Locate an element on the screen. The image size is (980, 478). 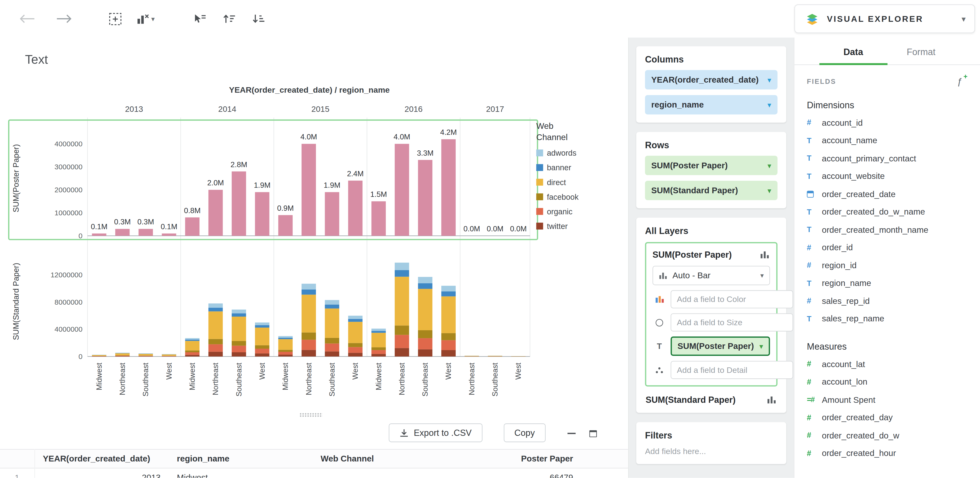
field-item-account_name: Taccount_name is located at coordinates (887, 141).